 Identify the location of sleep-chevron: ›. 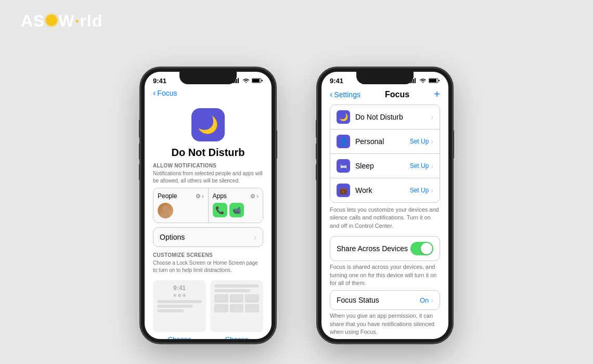
(432, 166).